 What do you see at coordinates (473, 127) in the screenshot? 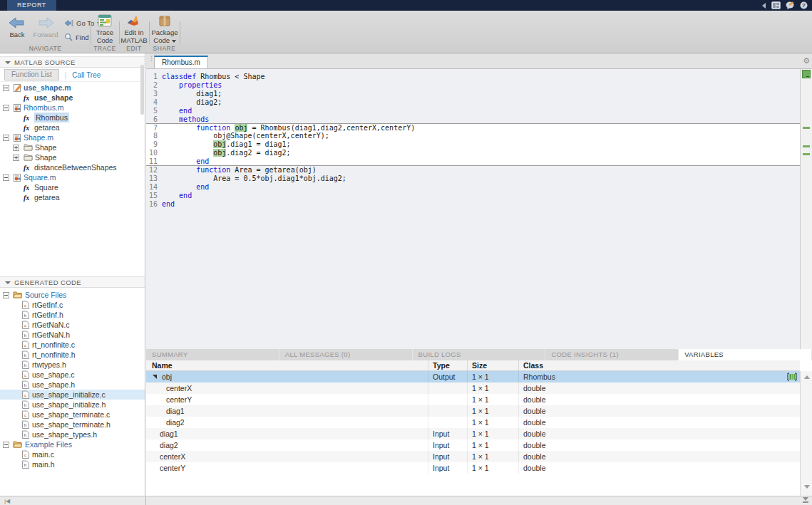
I see `code-line-7: 7 function obj = Rhombus(diag1,diag2,cen…` at bounding box center [473, 127].